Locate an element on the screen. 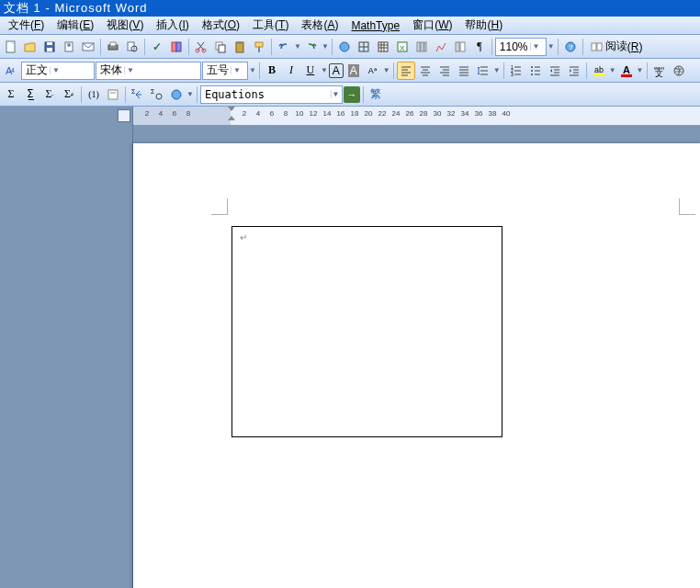 The image size is (700, 588). open-button is located at coordinates (30, 47).